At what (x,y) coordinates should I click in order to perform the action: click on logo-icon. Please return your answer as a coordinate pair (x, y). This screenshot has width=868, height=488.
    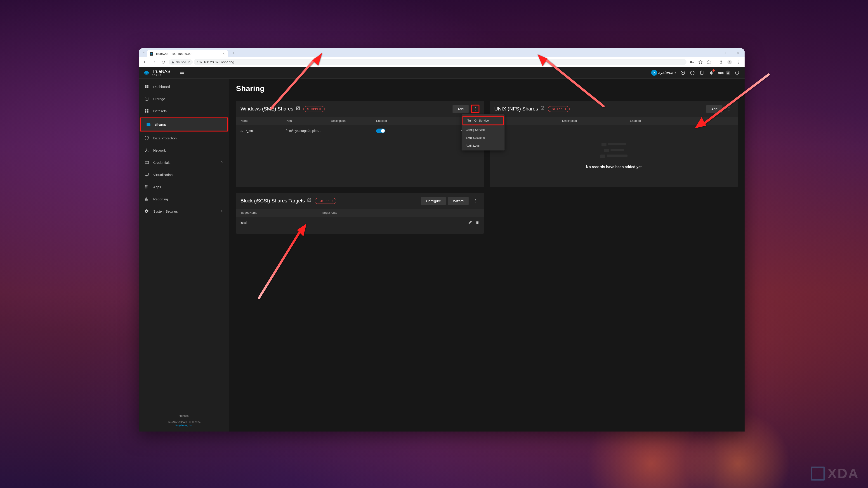
    Looking at the image, I should click on (146, 73).